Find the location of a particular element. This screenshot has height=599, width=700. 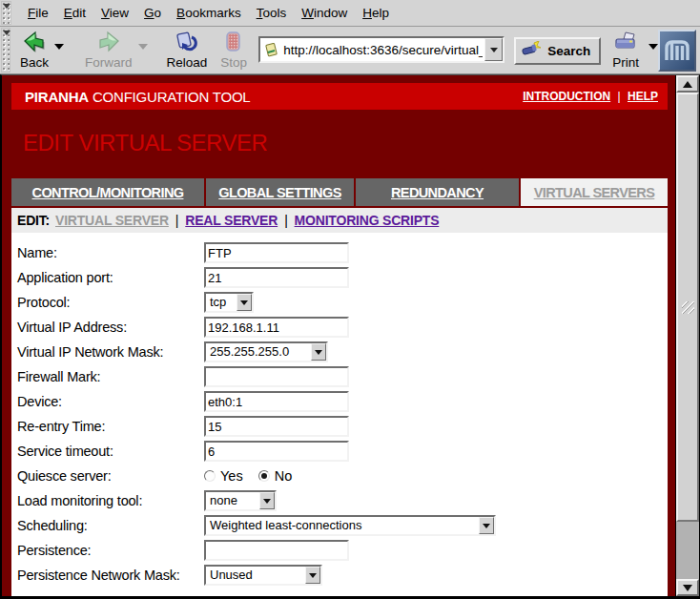

thumb-grip-icon is located at coordinates (689, 307).